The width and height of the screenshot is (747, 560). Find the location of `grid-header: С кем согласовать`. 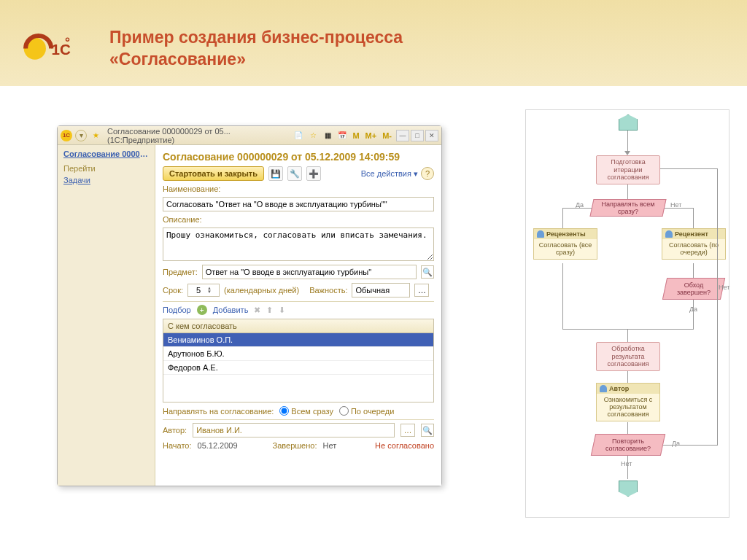

grid-header: С кем согласовать is located at coordinates (298, 327).